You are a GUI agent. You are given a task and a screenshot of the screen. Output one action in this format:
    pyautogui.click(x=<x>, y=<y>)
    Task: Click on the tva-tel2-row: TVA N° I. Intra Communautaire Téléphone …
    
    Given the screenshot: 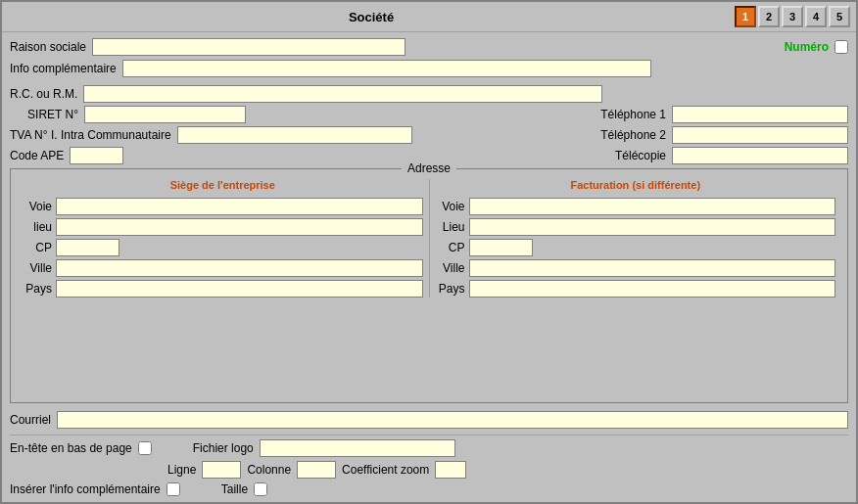 What is the action you would take?
    pyautogui.click(x=429, y=135)
    